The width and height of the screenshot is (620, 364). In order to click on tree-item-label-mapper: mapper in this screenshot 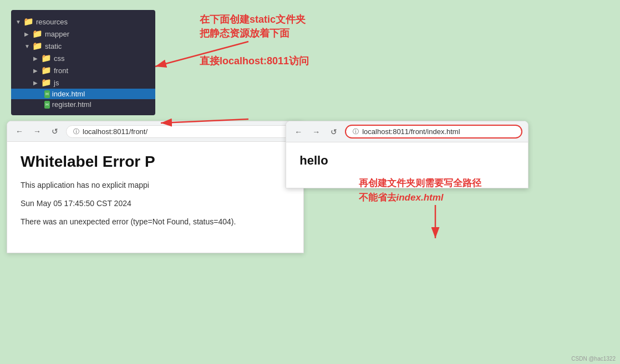, I will do `click(57, 34)`.